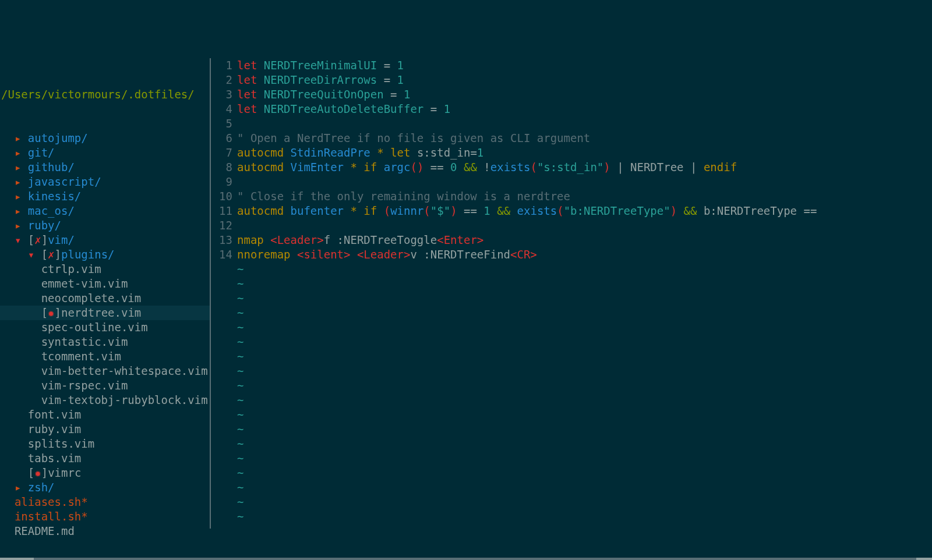 The height and width of the screenshot is (560, 932). Describe the element at coordinates (585, 80) in the screenshot. I see `code-line: let NERDTreeDirArrows = 1` at that location.